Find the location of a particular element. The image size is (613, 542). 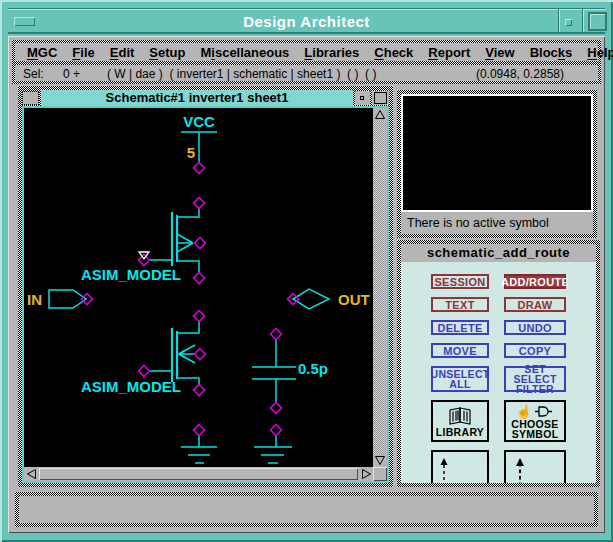

menu-mgc: MGC is located at coordinates (42, 52).